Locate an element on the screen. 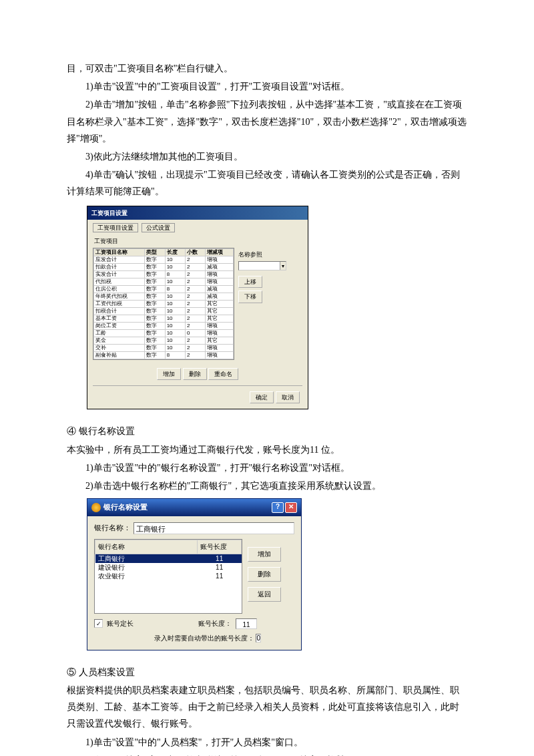 This screenshot has height=756, width=534. auto-length-input: 0 is located at coordinates (258, 638).